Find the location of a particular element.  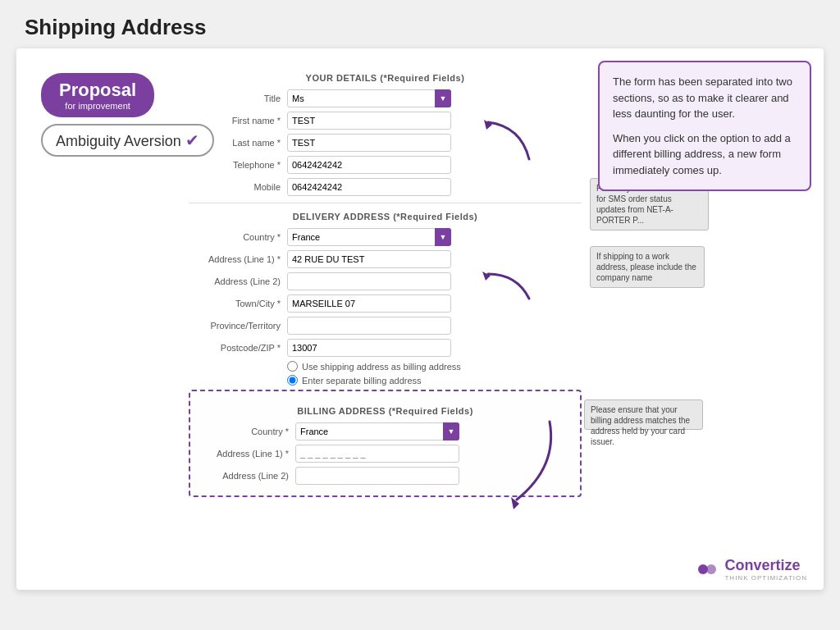

page-title: Shipping Address is located at coordinates (420, 25).